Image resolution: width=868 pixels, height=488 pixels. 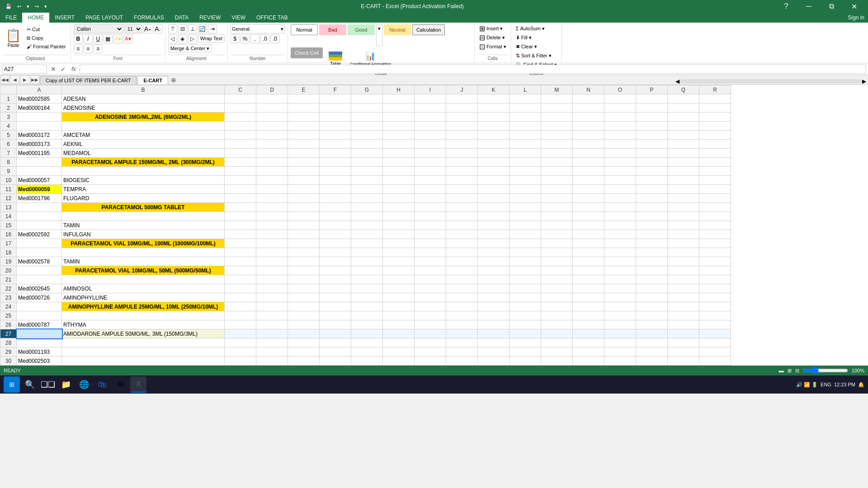 What do you see at coordinates (367, 180) in the screenshot?
I see `cell-g10` at bounding box center [367, 180].